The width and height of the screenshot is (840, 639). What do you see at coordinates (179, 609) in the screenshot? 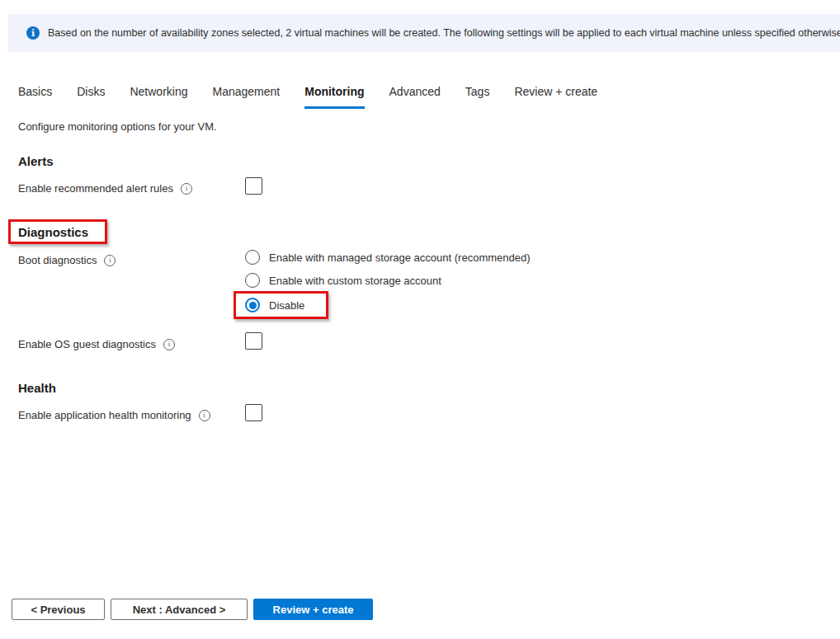
I see `next-advanced-button: Next : Advanced >` at bounding box center [179, 609].